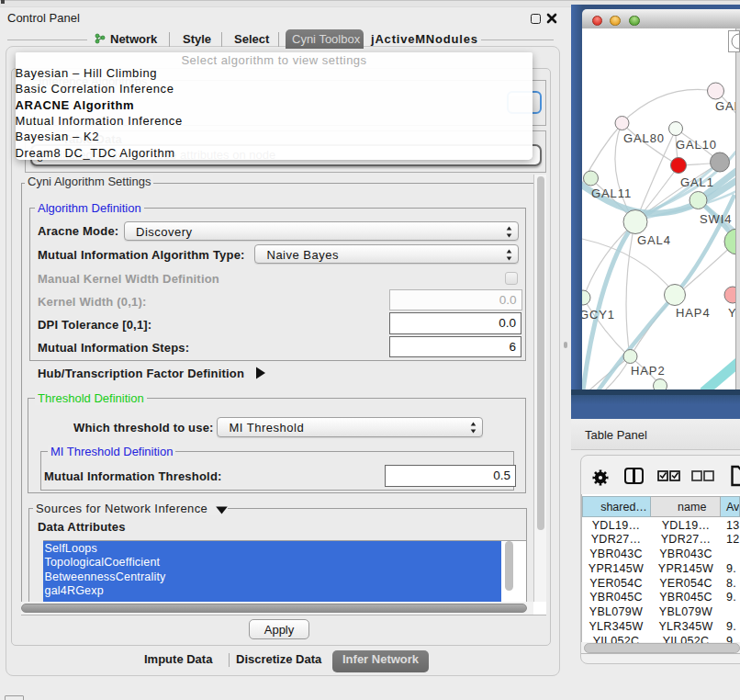 The width and height of the screenshot is (740, 700). I want to click on svg-text: HAP4, so click(693, 312).